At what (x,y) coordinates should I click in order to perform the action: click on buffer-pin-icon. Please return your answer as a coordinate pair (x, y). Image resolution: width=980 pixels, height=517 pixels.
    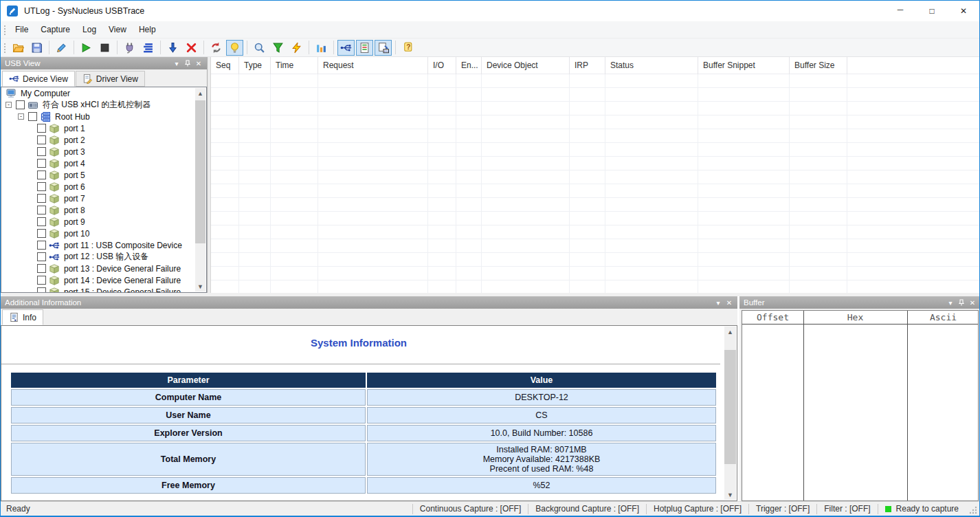
    Looking at the image, I should click on (961, 302).